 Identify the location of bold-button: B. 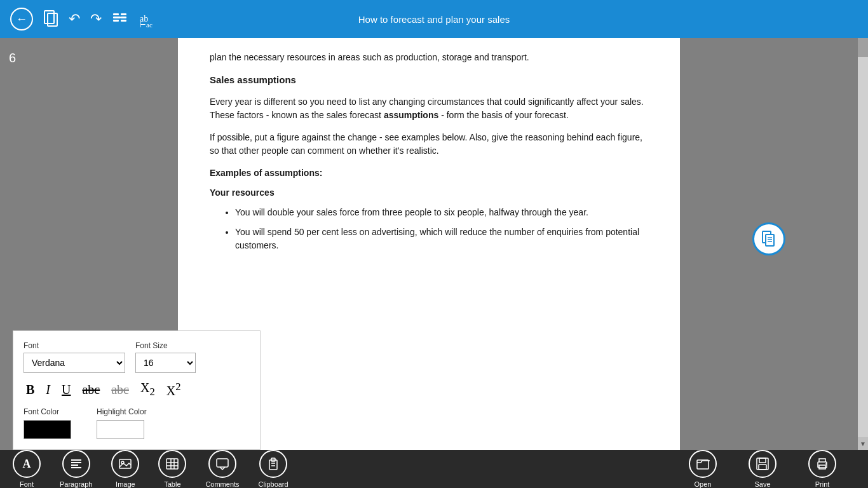
(31, 390).